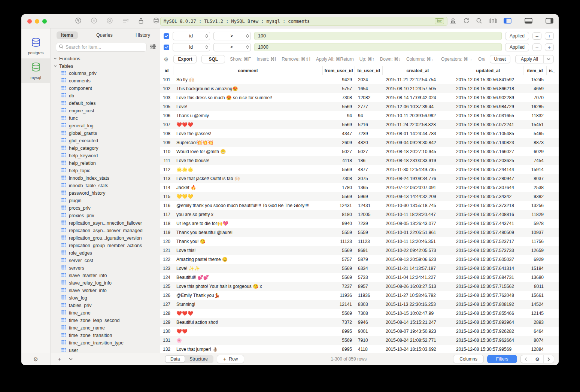  What do you see at coordinates (105, 103) in the screenshot?
I see `tree-item-table: default_roles` at bounding box center [105, 103].